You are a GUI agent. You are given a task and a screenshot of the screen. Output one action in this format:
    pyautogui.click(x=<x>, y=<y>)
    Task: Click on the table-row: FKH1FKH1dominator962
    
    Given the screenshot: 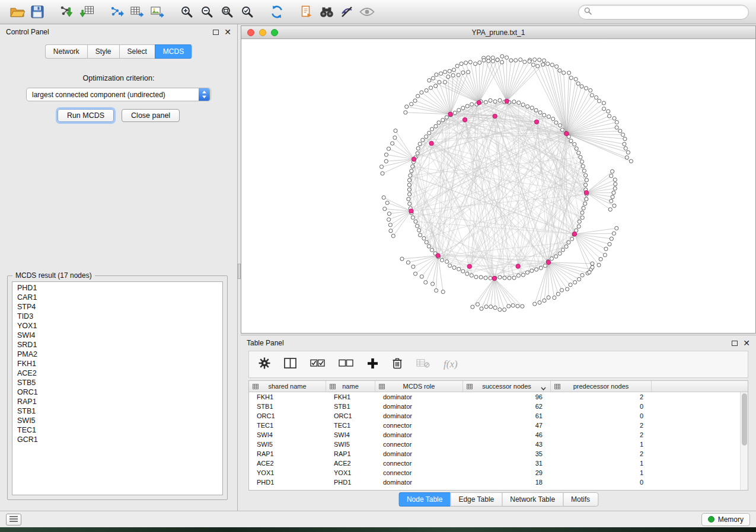 What is the action you would take?
    pyautogui.click(x=495, y=397)
    